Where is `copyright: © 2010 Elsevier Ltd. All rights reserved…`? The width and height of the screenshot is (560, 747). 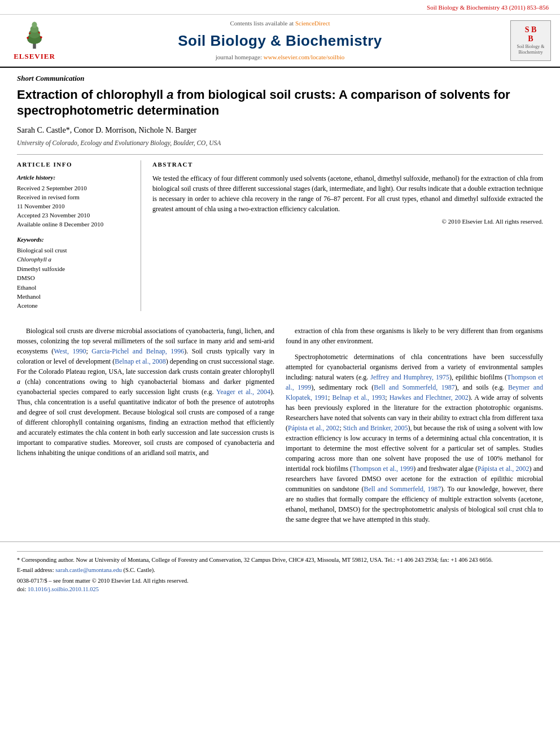
copyright: © 2010 Elsevier Ltd. All rights reserved… is located at coordinates (348, 221).